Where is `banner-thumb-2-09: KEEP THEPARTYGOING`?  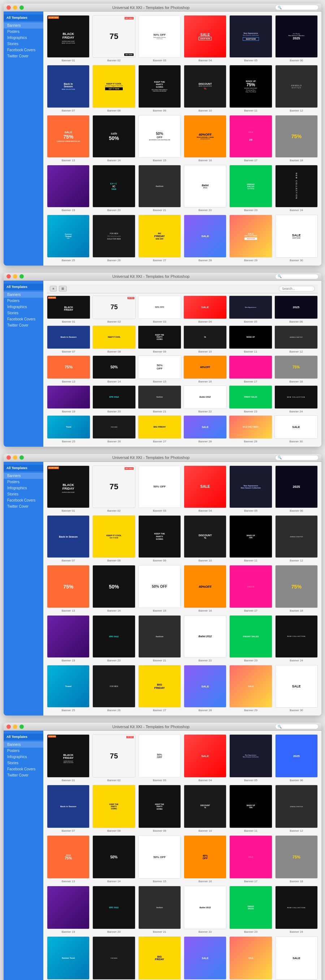 banner-thumb-2-09: KEEP THEPARTYGOING is located at coordinates (159, 337).